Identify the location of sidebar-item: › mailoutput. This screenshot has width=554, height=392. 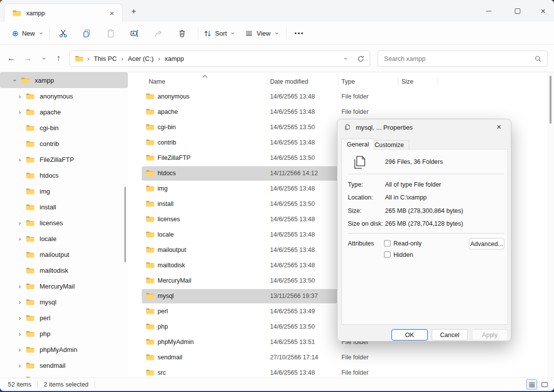
(64, 254).